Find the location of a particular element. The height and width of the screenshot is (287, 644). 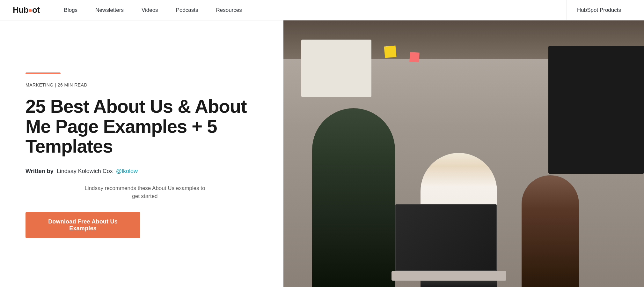

logo-dot-icon is located at coordinates (30, 11).